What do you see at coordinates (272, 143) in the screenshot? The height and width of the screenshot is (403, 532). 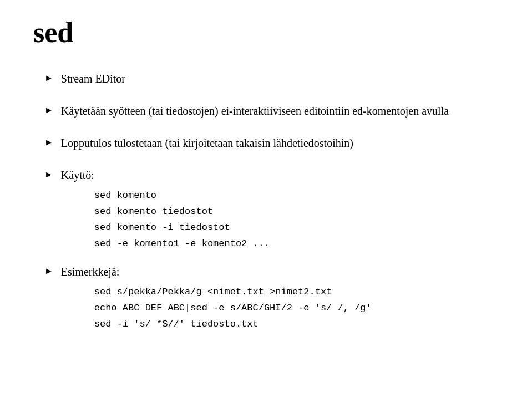 I see `list-item: ► Lopputulos tulostetaan (tai kirjoiteta…` at bounding box center [272, 143].